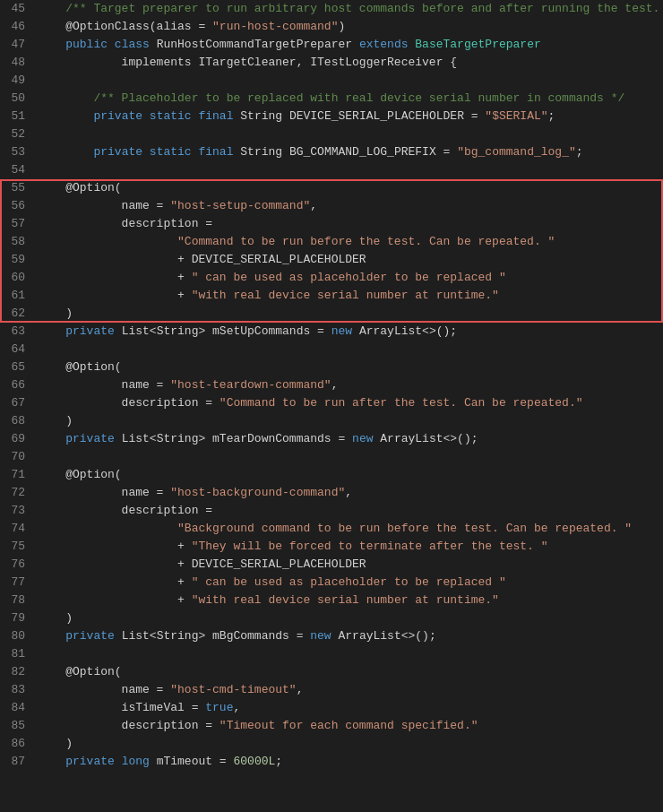  What do you see at coordinates (332, 403) in the screenshot?
I see `code-line: 67 description = "Command to be run afte…` at bounding box center [332, 403].